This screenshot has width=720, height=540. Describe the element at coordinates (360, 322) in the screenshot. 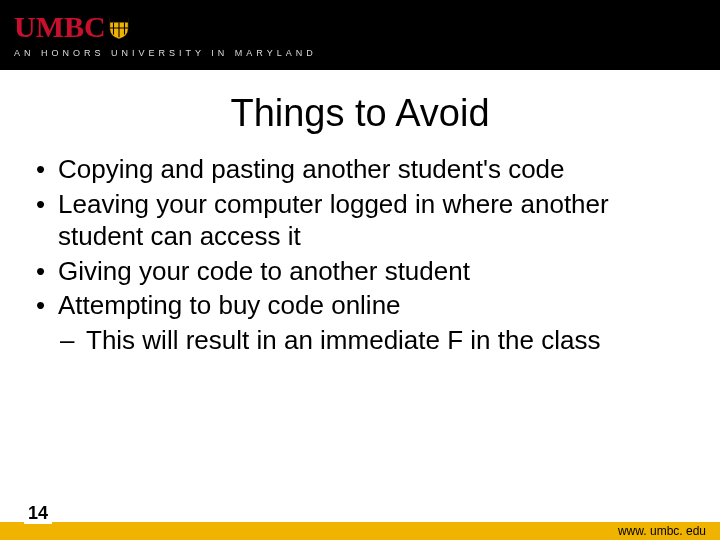

I see `list-item: Attempting to buy code online This will …` at that location.